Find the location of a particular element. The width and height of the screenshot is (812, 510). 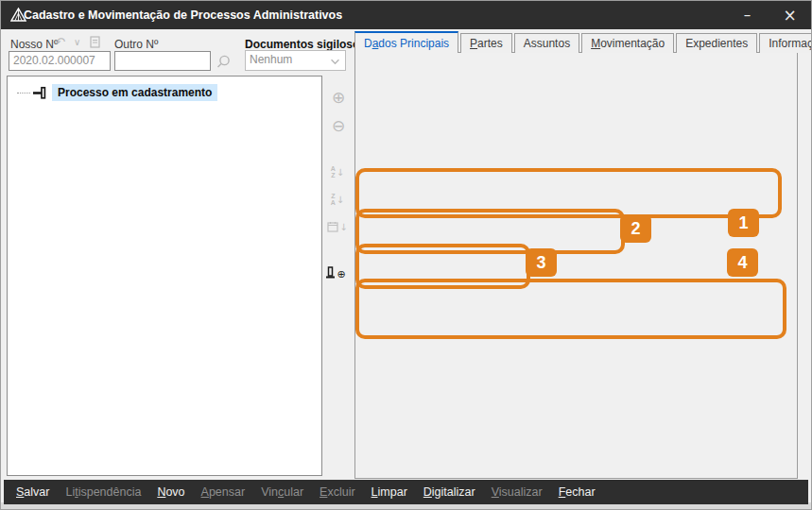

close-icon: × is located at coordinates (789, 15).